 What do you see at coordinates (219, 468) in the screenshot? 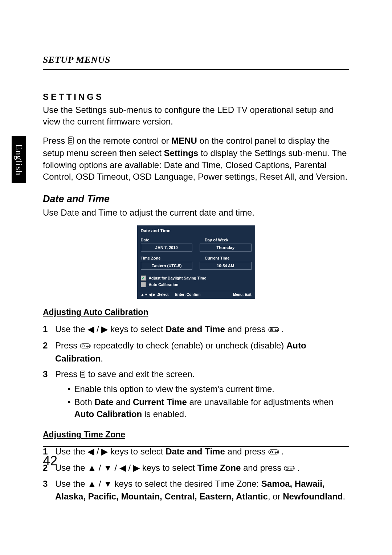
I see `bold: Time Zone` at bounding box center [219, 468].